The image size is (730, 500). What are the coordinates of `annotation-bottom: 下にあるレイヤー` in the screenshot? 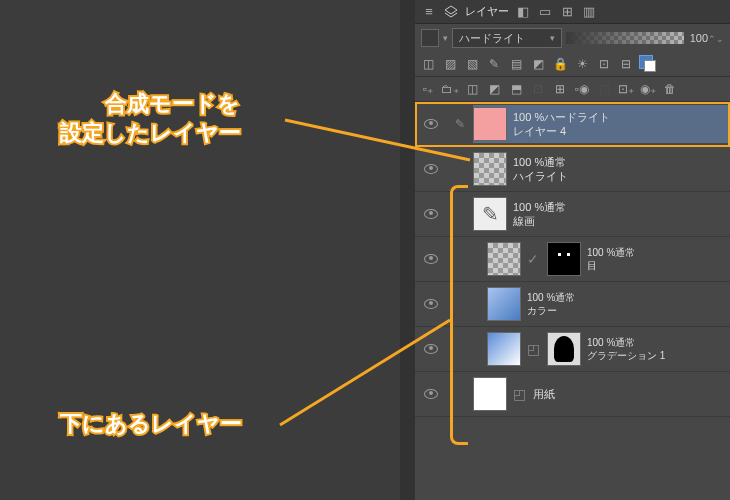 It's located at (151, 424).